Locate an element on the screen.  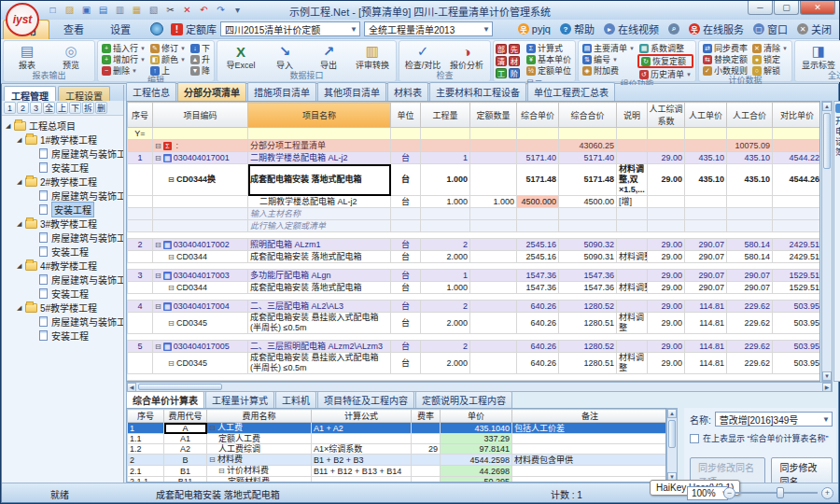
table-row: ⊟ Σ :分部分项工程量清单43060.2510075.09 is located at coordinates (474, 146).